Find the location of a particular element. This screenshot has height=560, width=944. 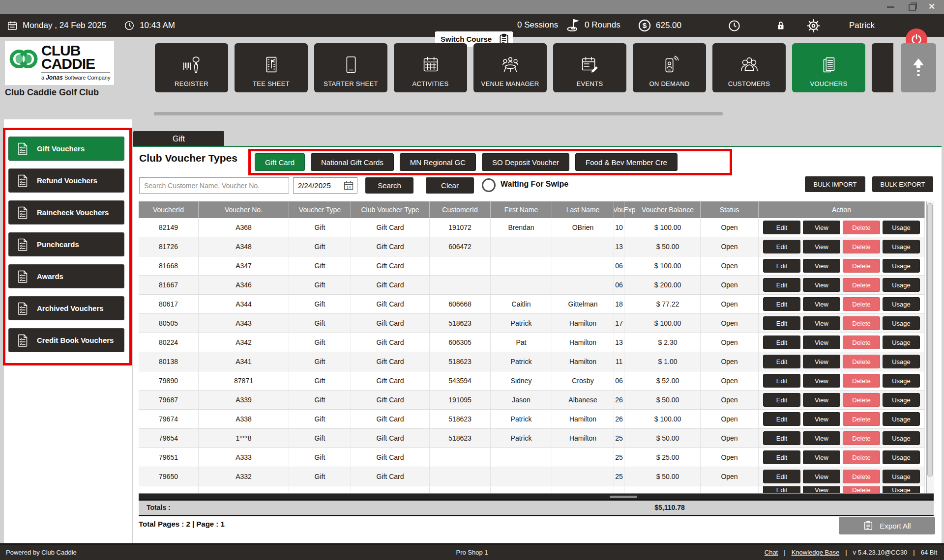

column-header-last-name: Last Name is located at coordinates (583, 210).